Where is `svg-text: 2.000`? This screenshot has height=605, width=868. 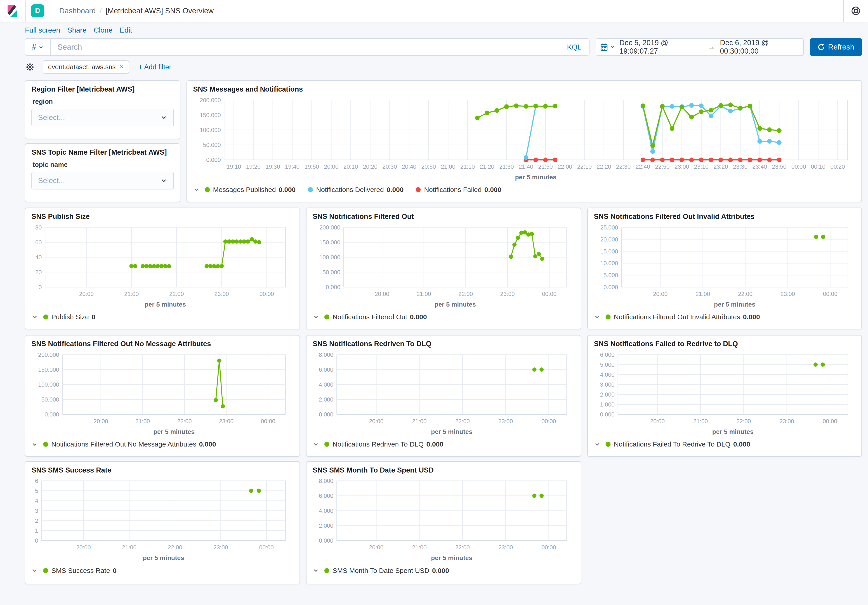
svg-text: 2.000 is located at coordinates (326, 399).